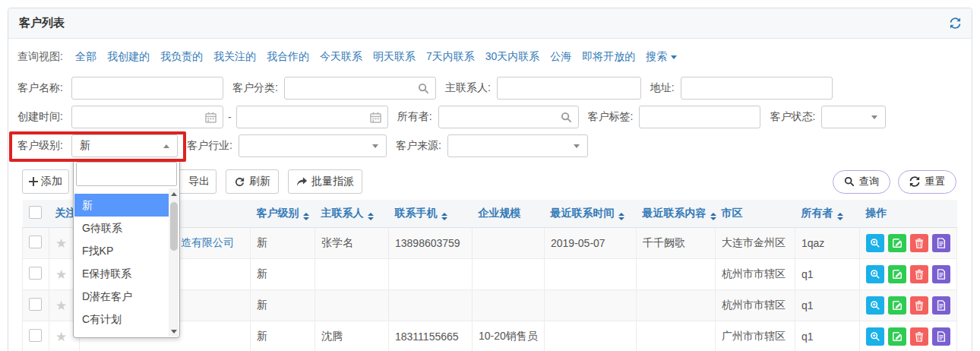  I want to click on scroll-up-icon, so click(173, 194).